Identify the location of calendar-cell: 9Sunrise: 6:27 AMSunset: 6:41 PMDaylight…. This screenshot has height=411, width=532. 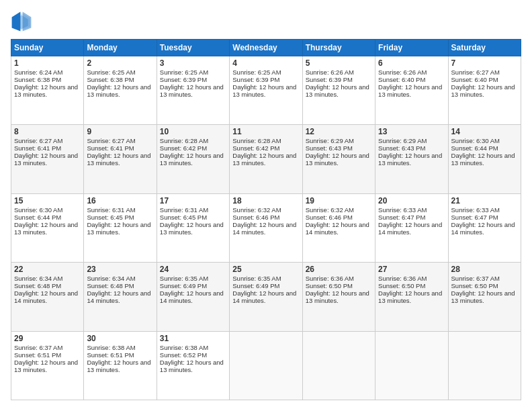
(120, 159).